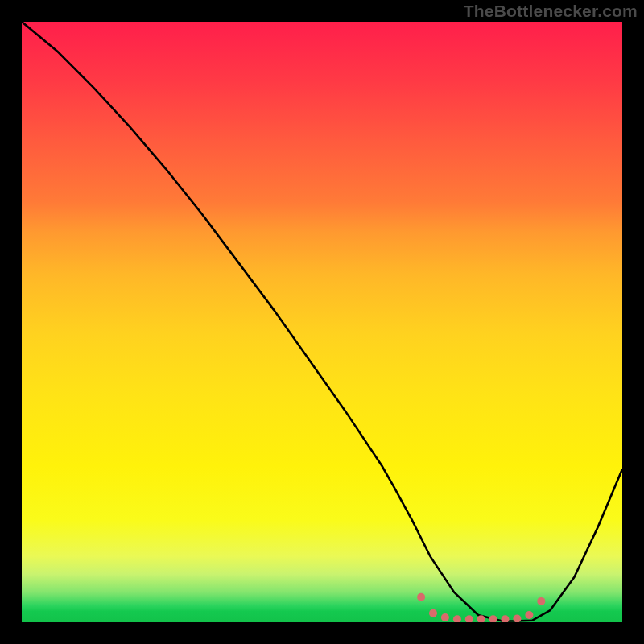 This screenshot has height=644, width=644. Describe the element at coordinates (481, 608) in the screenshot. I see `scatter-points` at that location.